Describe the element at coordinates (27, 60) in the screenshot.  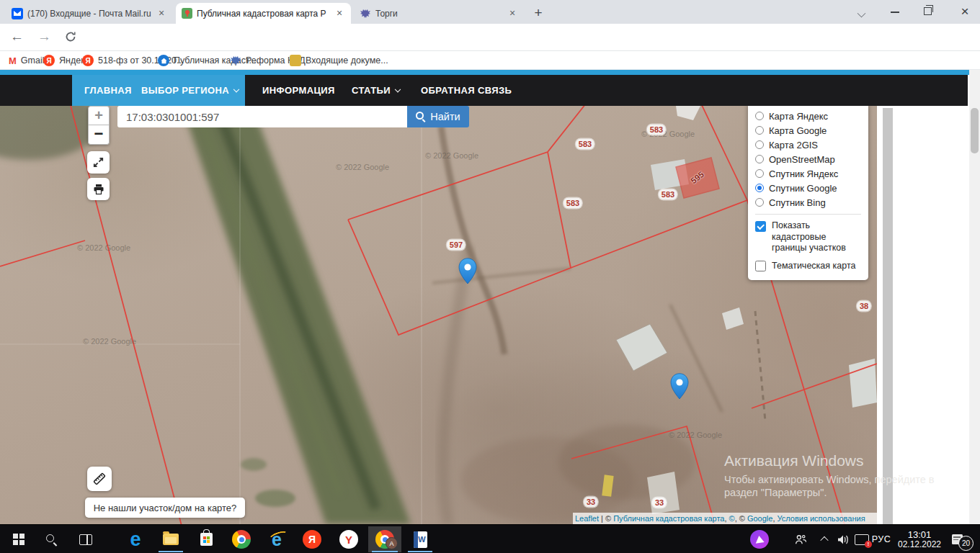
I see `bookmark-gmail: M Gmail` at that location.